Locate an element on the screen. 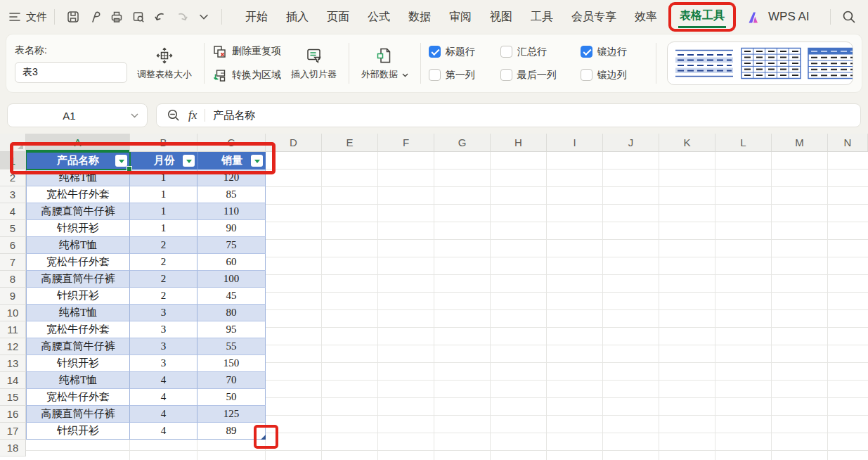  convert-to-range-button: 转换为区域 is located at coordinates (247, 76).